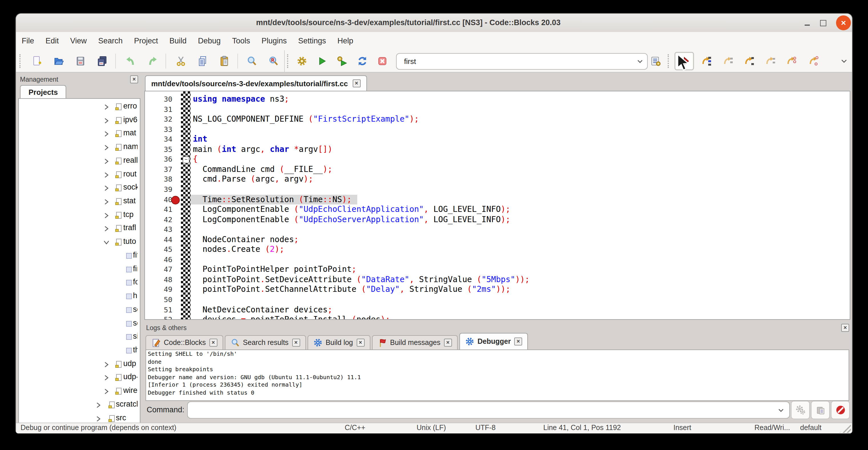  What do you see at coordinates (497, 200) in the screenshot?
I see `code-line-40: 40 Time::SetResolution (Time::NS);` at bounding box center [497, 200].